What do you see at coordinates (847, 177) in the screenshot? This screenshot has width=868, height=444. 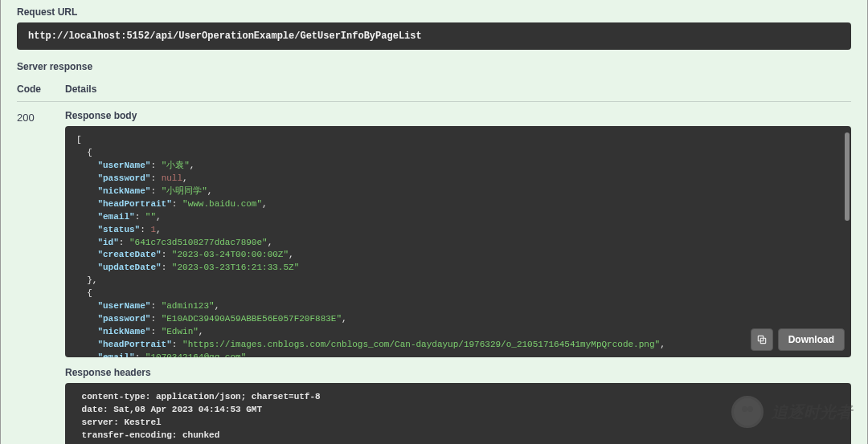 I see `scrollbar-thumb` at bounding box center [847, 177].